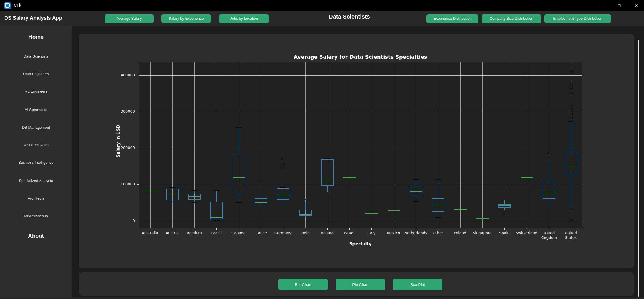 The width and height of the screenshot is (644, 299). What do you see at coordinates (36, 236) in the screenshot?
I see `sidebar-about-heading: About` at bounding box center [36, 236].